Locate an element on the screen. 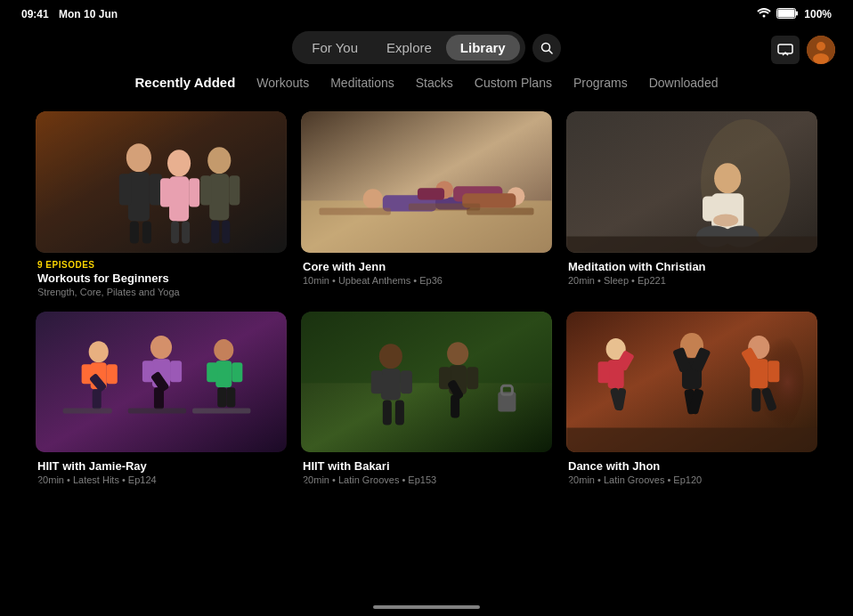  battery-pct: 100% is located at coordinates (817, 14).